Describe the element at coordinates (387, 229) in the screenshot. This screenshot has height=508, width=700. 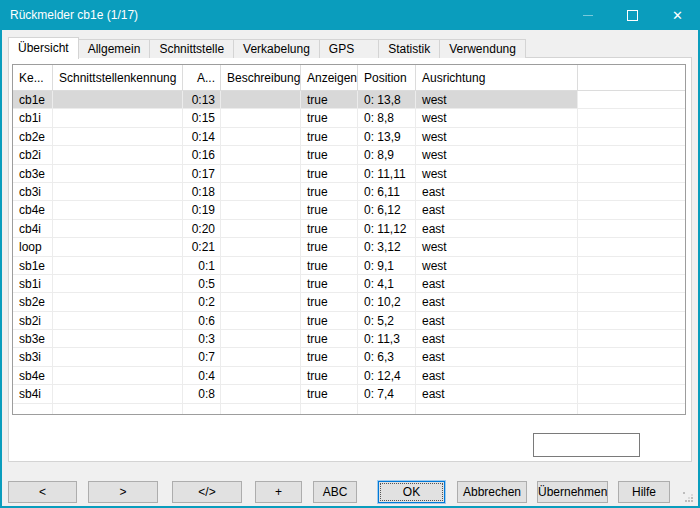
I see `table-cell: 0: 11,12` at that location.